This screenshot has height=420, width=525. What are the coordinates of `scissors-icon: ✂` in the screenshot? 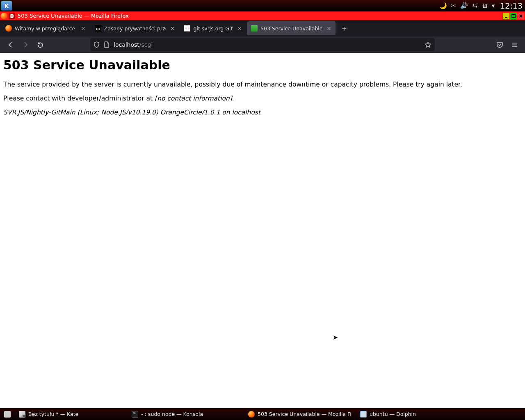 It's located at (454, 6).